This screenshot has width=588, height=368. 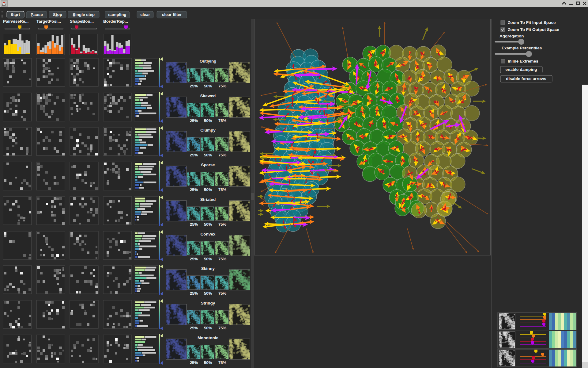 I want to click on svg-text: Pause, so click(x=37, y=15).